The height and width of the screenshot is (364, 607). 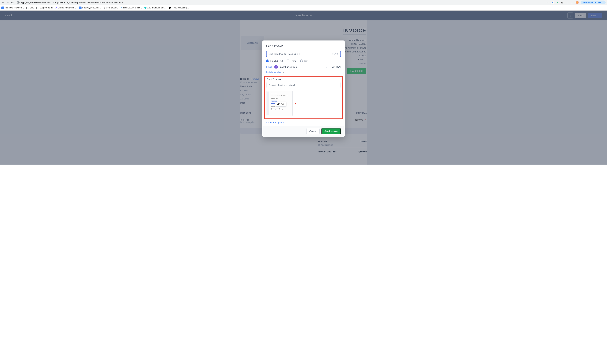 I want to click on arrow-annotation-icon, so click(x=302, y=104).